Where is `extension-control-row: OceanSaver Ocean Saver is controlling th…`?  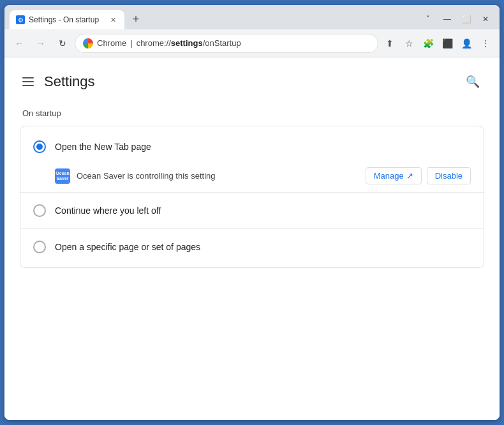
extension-control-row: OceanSaver Ocean Saver is controlling th… is located at coordinates (252, 176).